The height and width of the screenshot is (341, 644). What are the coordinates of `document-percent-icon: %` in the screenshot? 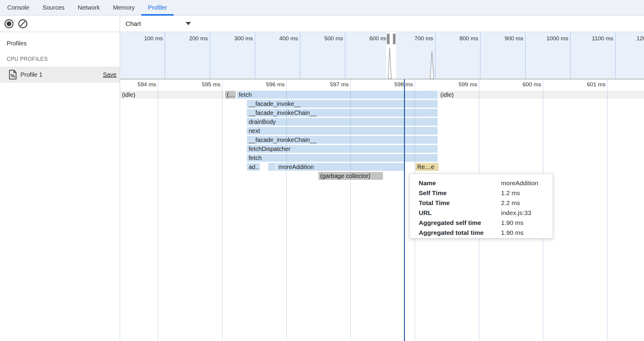 It's located at (13, 75).